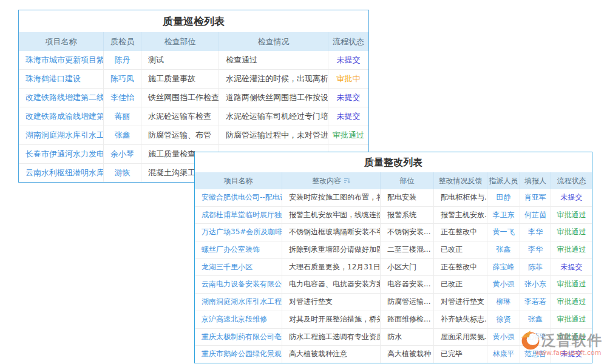  What do you see at coordinates (393, 285) in the screenshot?
I see `table-row: 云南电力设备安装有限公司20...电力电容器、电抗器安装方案,...电容器安装.…` at bounding box center [393, 285].